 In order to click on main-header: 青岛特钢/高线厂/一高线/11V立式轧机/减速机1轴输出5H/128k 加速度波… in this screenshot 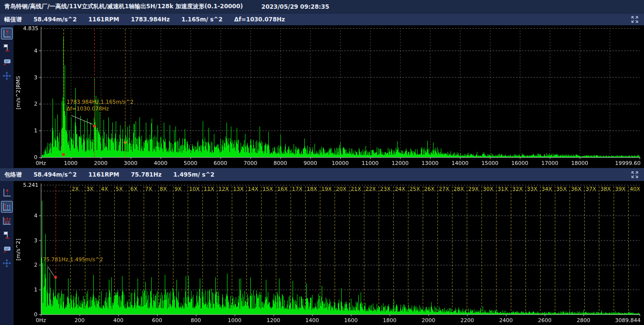, I will do `click(322, 7)`.